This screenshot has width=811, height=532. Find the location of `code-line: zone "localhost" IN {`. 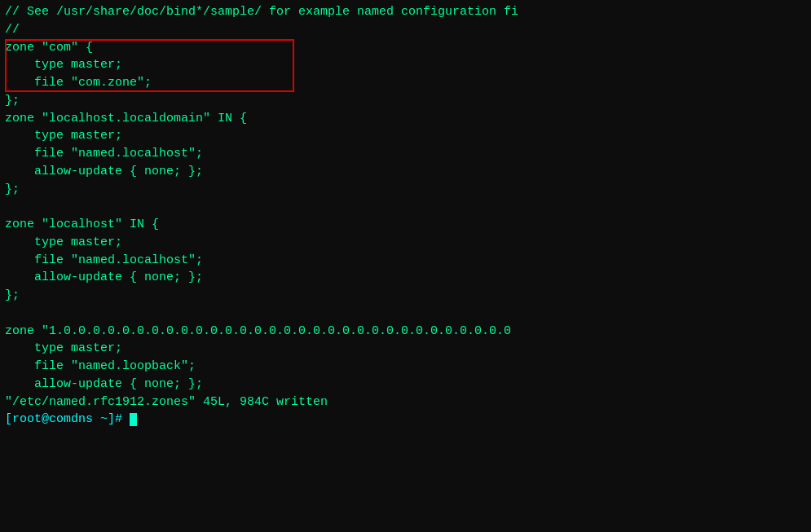

code-line: zone "localhost" IN { is located at coordinates (406, 225).